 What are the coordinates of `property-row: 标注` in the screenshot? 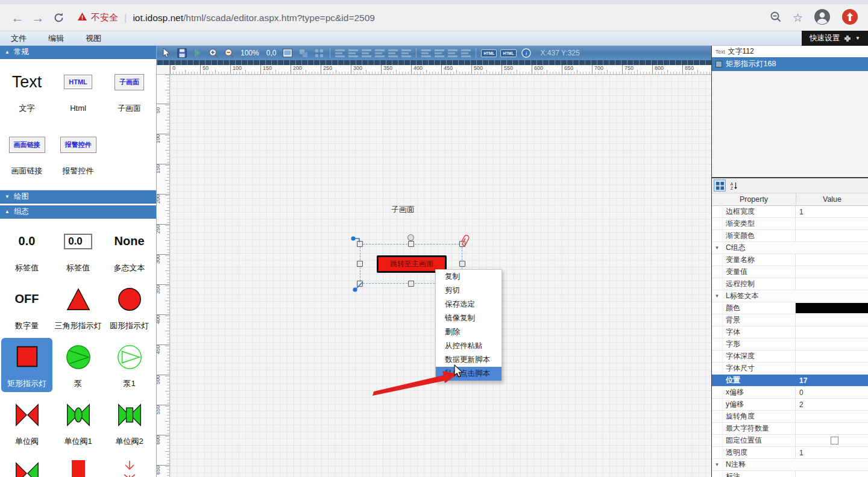 It's located at (790, 474).